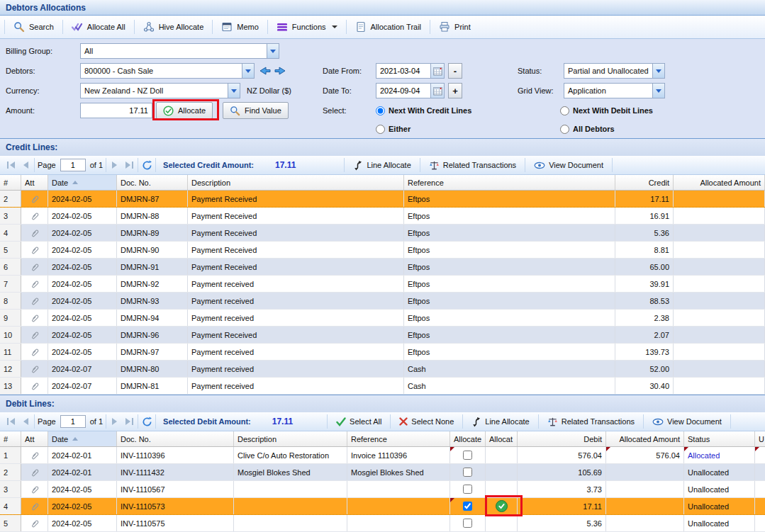  I want to click on credit-row: 9 2024-02-05 DMJRN-94 Payment received E…, so click(383, 318).